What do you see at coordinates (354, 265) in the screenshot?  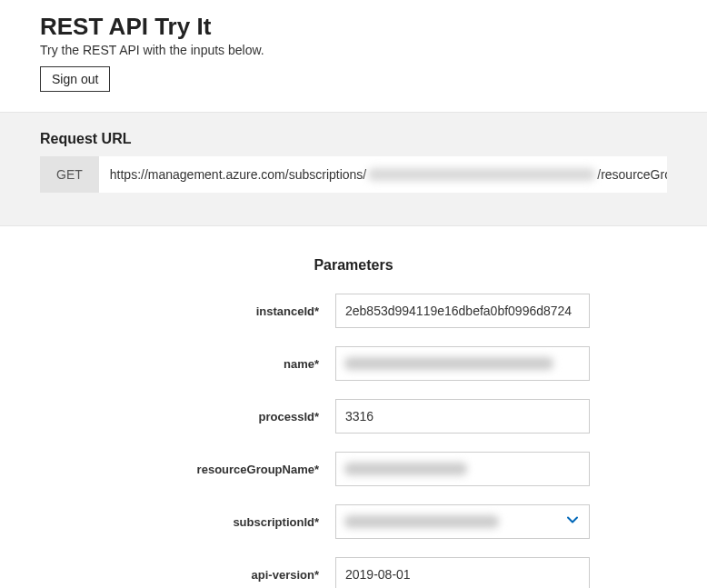 I see `parameters-heading: Parameters` at bounding box center [354, 265].